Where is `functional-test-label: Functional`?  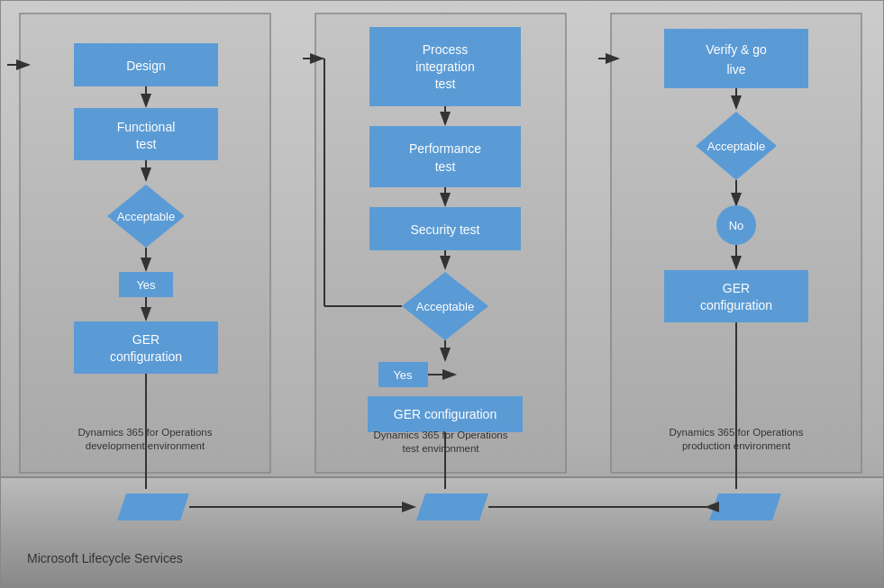
functional-test-label: Functional is located at coordinates (146, 127).